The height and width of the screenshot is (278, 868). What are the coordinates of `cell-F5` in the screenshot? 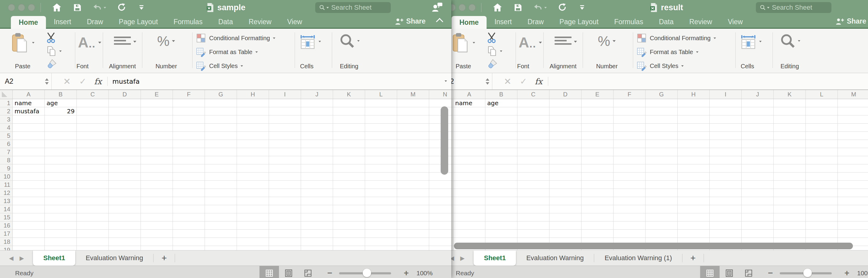 It's located at (629, 136).